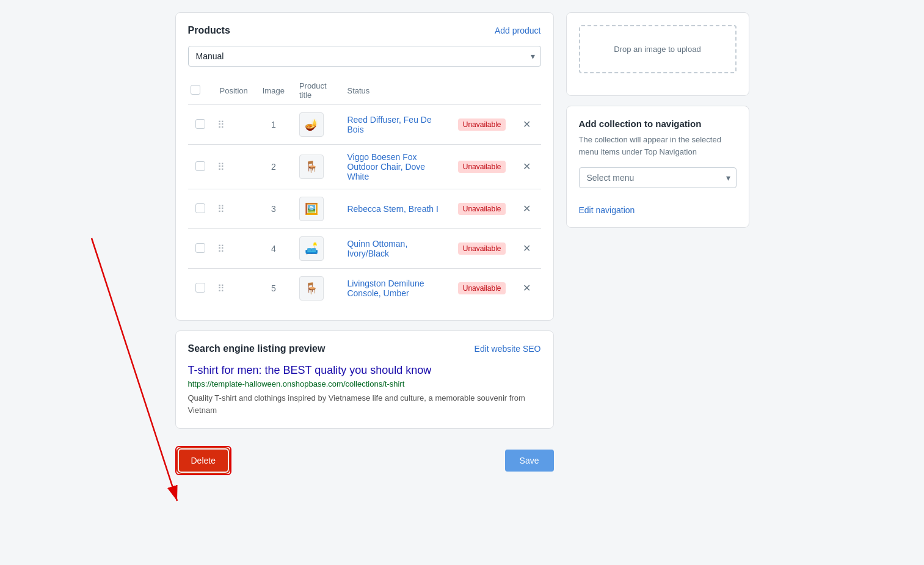 This screenshot has width=924, height=565. Describe the element at coordinates (365, 370) in the screenshot. I see `seo-title: T-shirt for men: the BEST quality you sh…` at that location.